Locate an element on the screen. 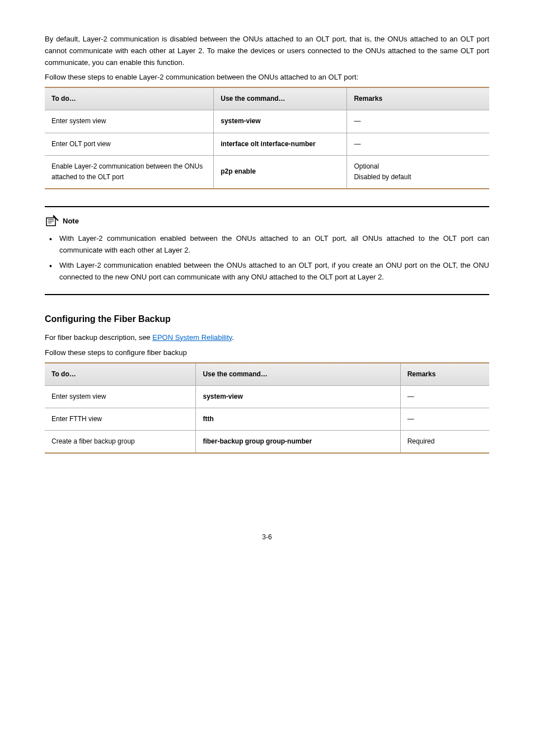  table2-r1-c3: — is located at coordinates (444, 396).